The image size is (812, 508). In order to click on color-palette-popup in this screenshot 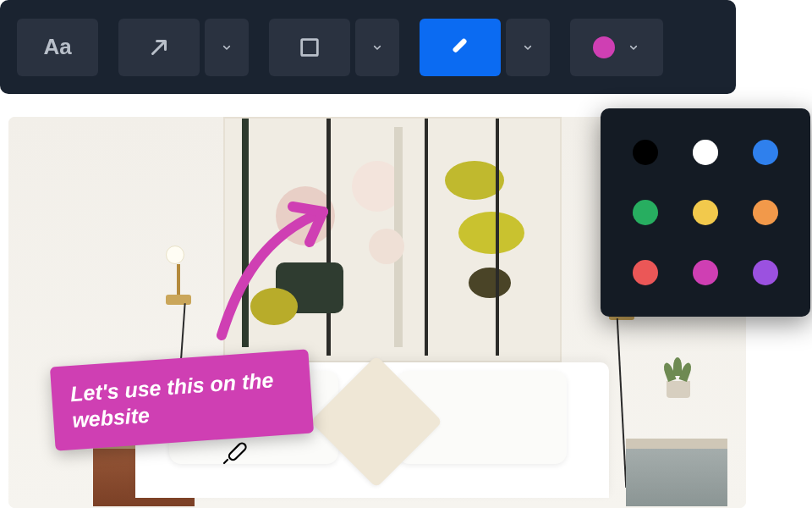, I will do `click(705, 213)`.